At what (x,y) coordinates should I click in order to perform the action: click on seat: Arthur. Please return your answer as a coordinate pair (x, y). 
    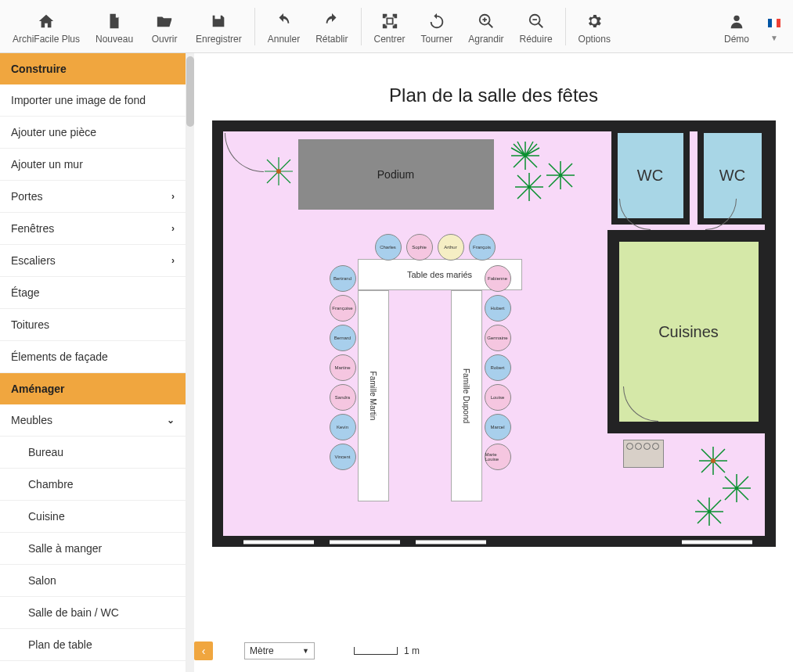
    Looking at the image, I should click on (451, 247).